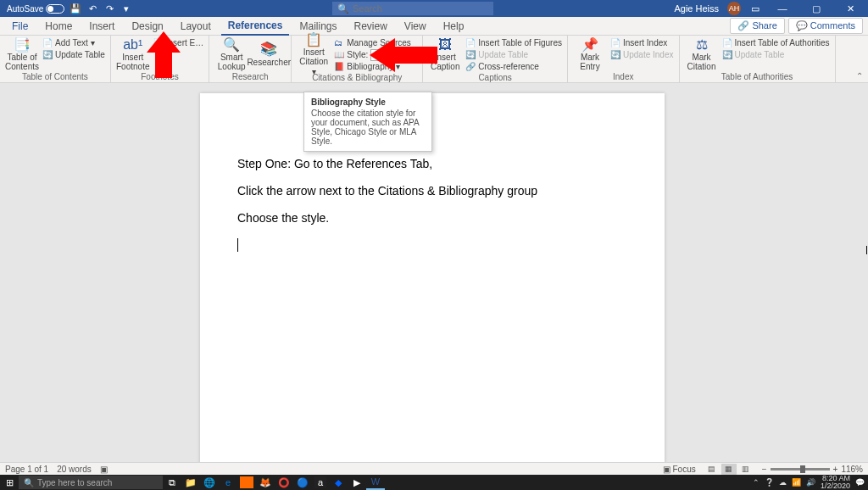 This screenshot has height=490, width=868. What do you see at coordinates (782, 8) in the screenshot?
I see `minimize-button: —` at bounding box center [782, 8].